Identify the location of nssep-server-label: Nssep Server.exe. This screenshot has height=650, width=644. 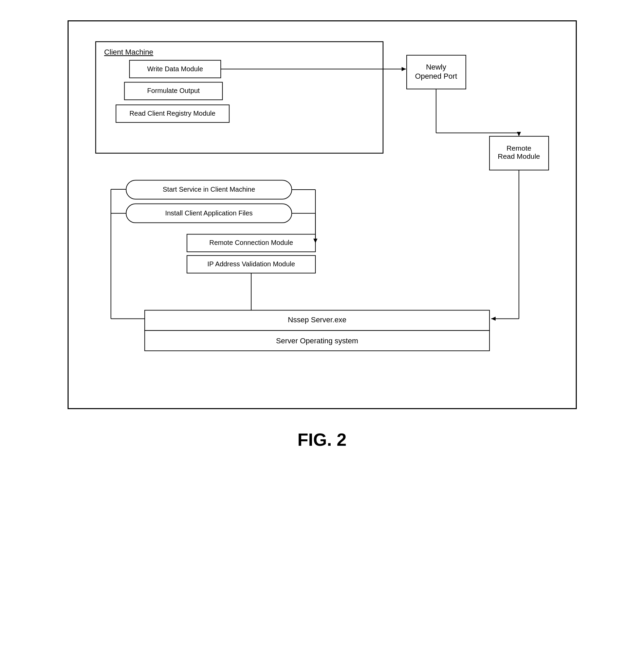
(317, 320).